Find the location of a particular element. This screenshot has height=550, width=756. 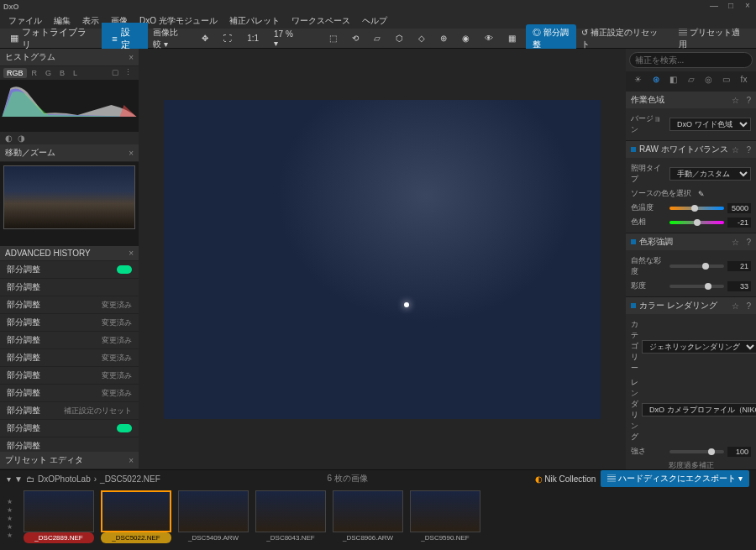

histo-tab-b: B is located at coordinates (62, 73).